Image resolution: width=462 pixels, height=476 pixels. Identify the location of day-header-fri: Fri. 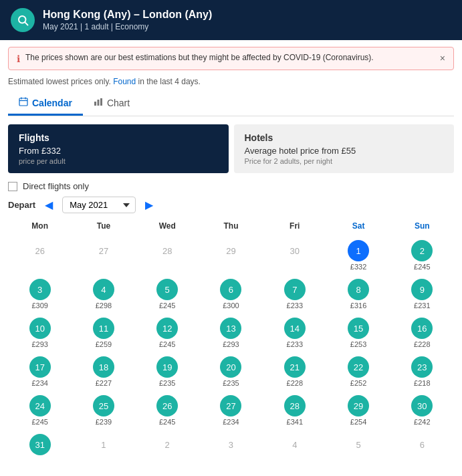
(294, 226).